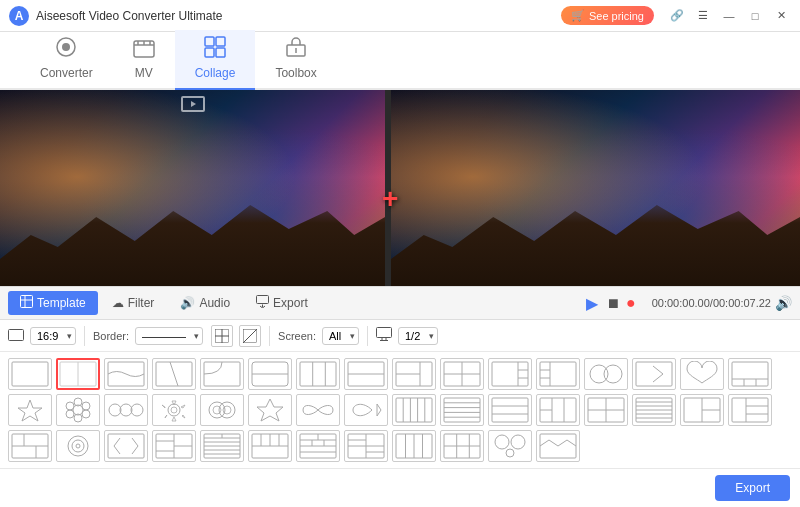 The height and width of the screenshot is (507, 800). I want to click on template-banner-r, so click(510, 374).